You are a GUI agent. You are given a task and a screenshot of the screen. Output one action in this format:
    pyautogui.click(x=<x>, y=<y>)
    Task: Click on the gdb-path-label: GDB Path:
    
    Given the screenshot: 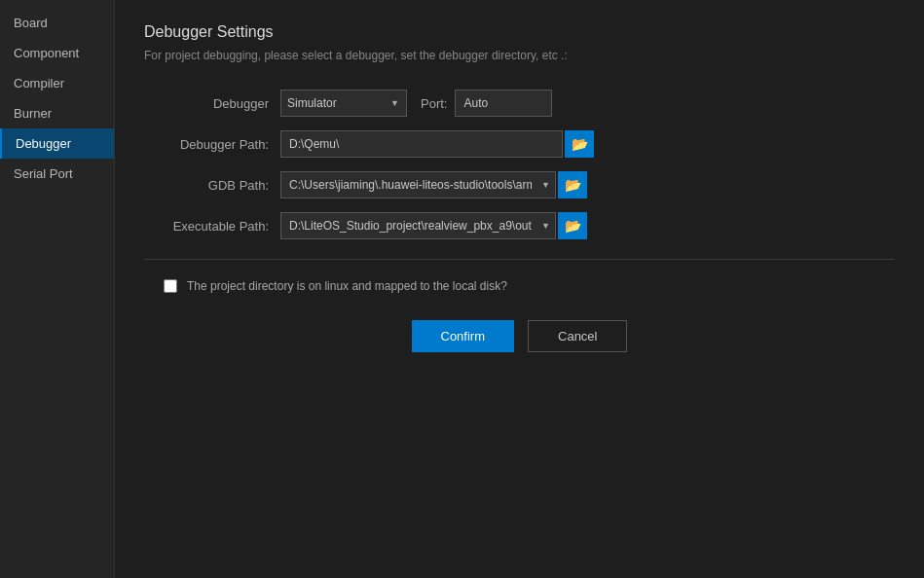 What is the action you would take?
    pyautogui.click(x=212, y=185)
    